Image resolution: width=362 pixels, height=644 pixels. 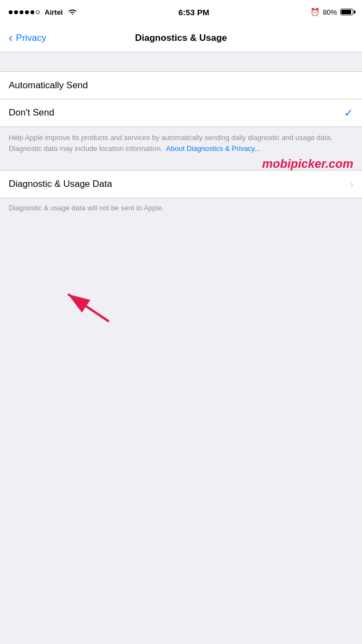 What do you see at coordinates (181, 86) in the screenshot?
I see `automatically-send-option: Automatically Send` at bounding box center [181, 86].